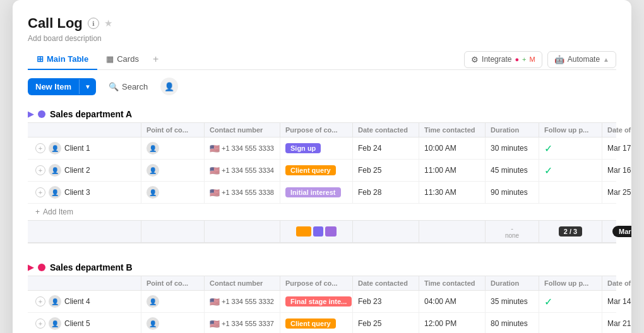 The image size is (644, 333). What do you see at coordinates (87, 87) in the screenshot?
I see `new-item-dropdown-arrow: ▼` at bounding box center [87, 87].